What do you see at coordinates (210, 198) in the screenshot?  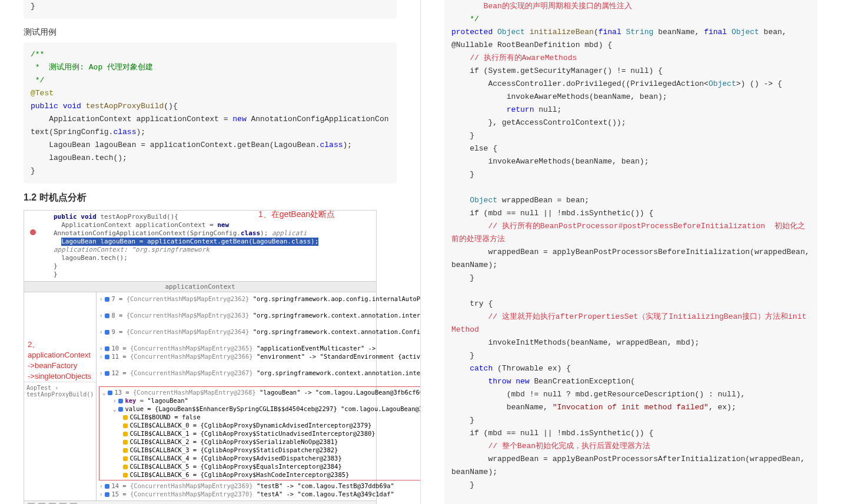 I see `heading-1-2: 1.2 时机点分析` at bounding box center [210, 198].